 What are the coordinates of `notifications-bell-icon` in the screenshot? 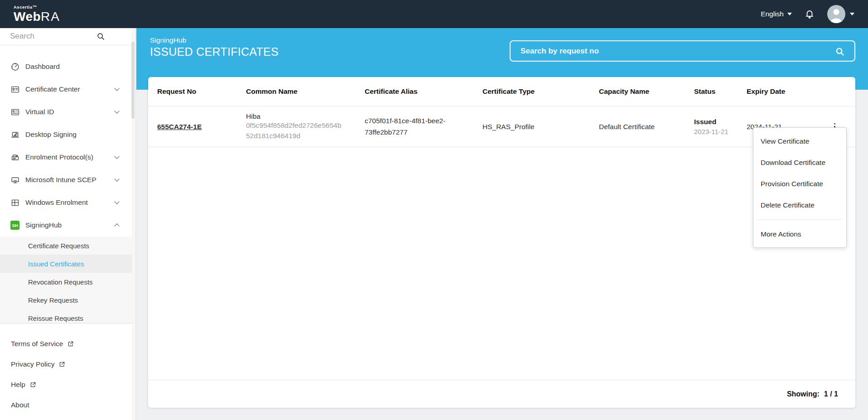 It's located at (810, 14).